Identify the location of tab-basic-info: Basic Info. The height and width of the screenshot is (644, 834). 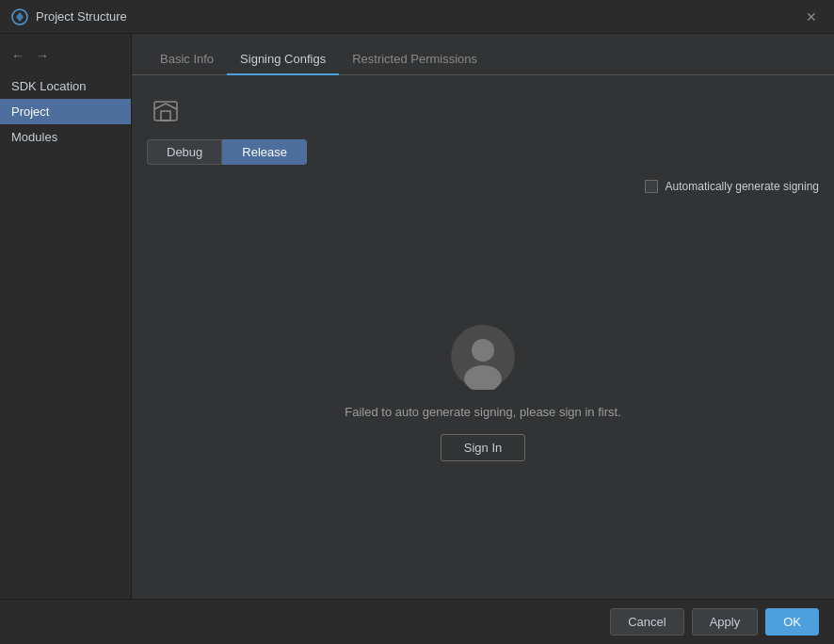
(186, 60).